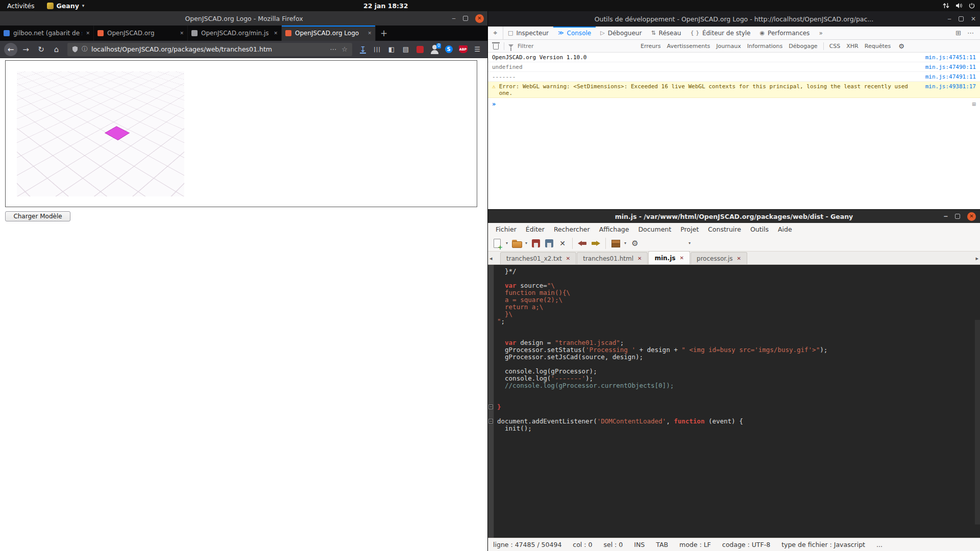 Image resolution: width=980 pixels, height=551 pixels. I want to click on extension-s-icon: S, so click(449, 49).